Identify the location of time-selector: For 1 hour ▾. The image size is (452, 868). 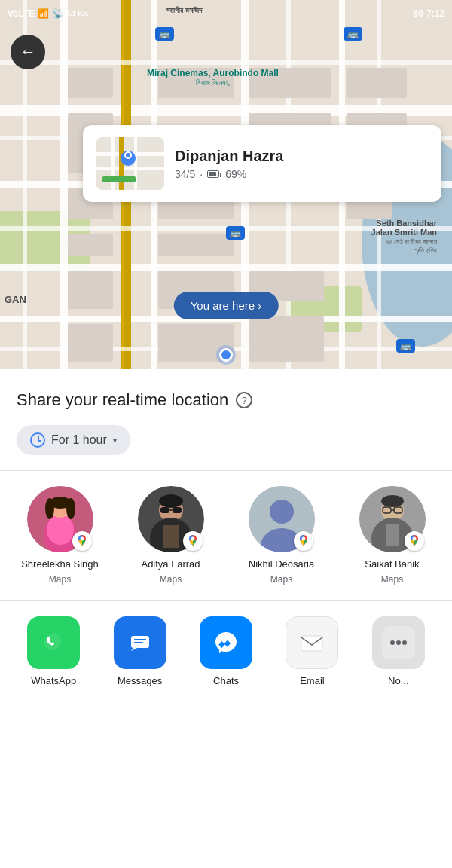
(226, 440).